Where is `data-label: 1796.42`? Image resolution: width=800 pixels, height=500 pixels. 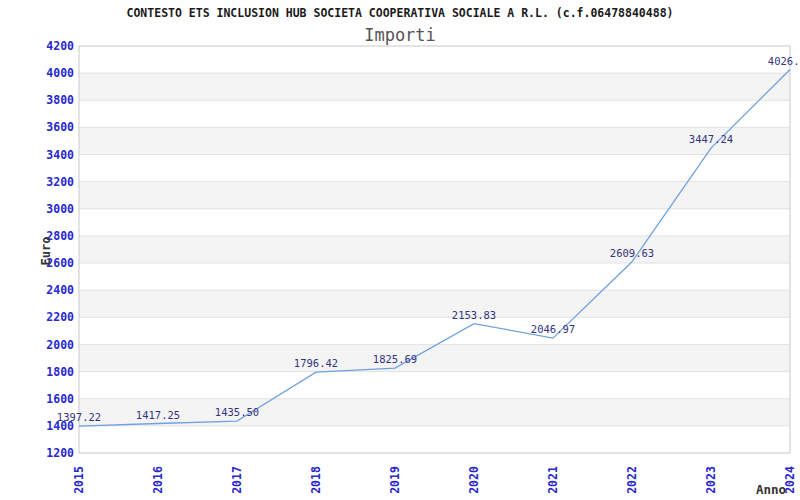 data-label: 1796.42 is located at coordinates (316, 363).